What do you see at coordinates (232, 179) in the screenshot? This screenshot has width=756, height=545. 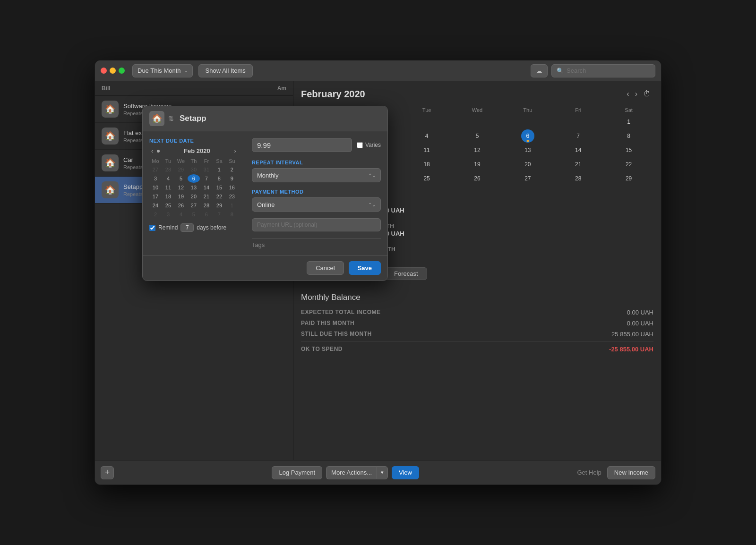 I see `mini-cal-day: 9` at bounding box center [232, 179].